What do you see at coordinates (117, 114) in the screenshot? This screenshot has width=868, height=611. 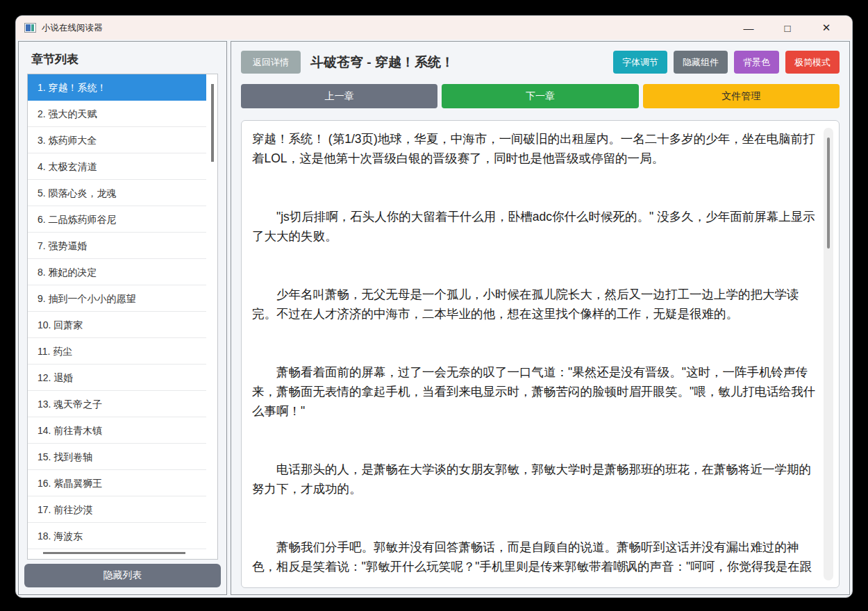 I see `chapter-item-2: 2. 强大的天赋` at bounding box center [117, 114].